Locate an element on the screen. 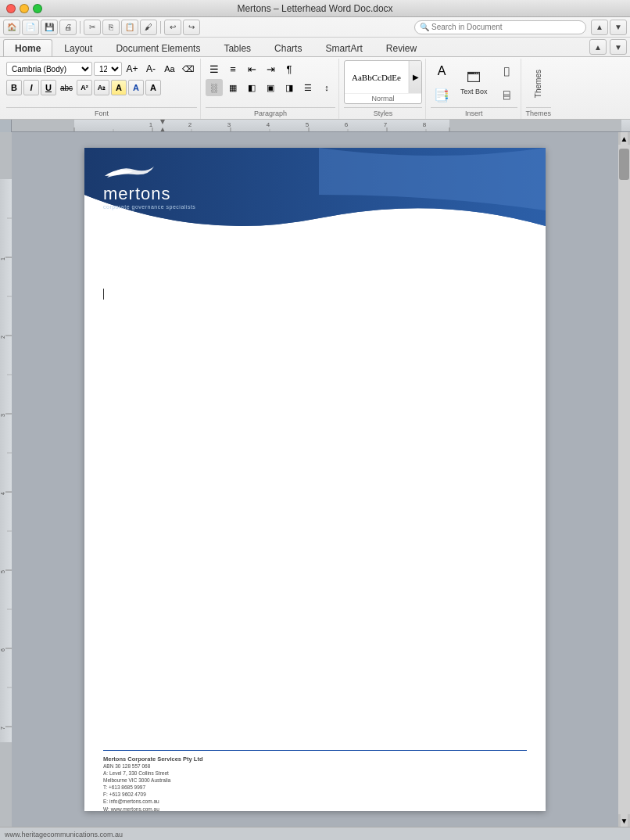 The image size is (630, 840). ribbon-collapse-icon: ▼ is located at coordinates (618, 47).